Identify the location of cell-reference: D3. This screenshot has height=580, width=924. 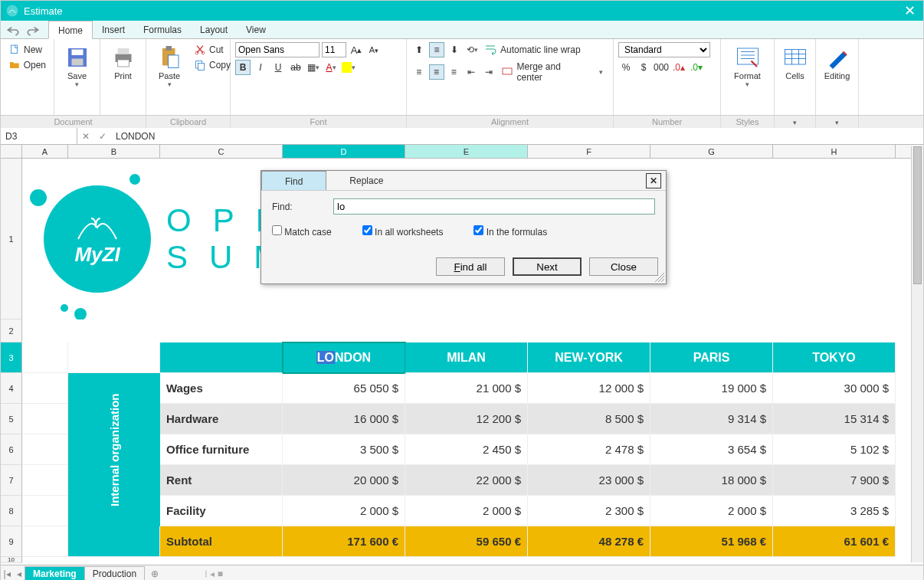
(39, 136).